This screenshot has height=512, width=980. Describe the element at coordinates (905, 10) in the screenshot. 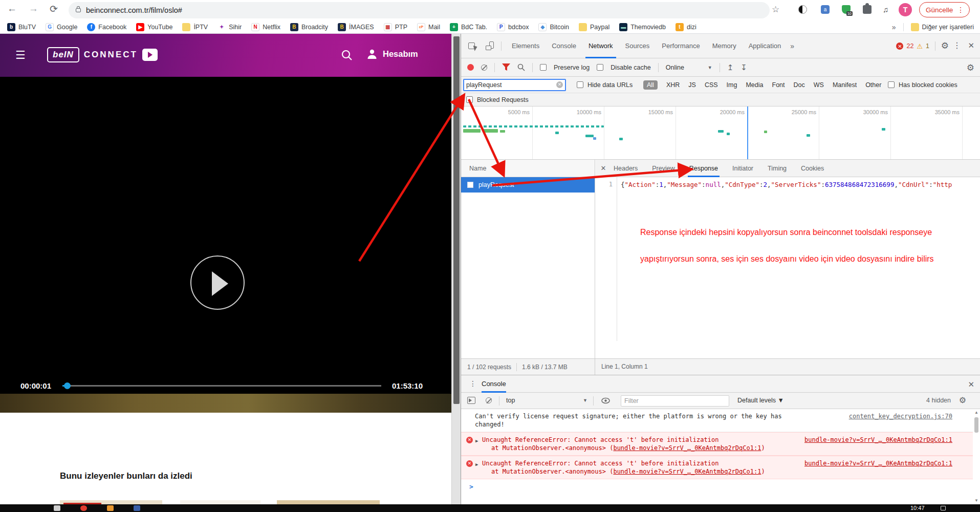

I see `profile-avatar: T` at that location.